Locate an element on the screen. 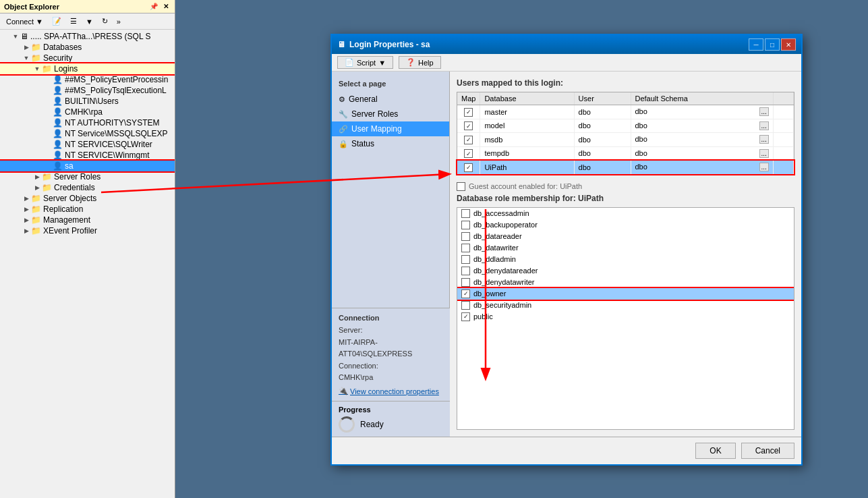 The width and height of the screenshot is (868, 498). view-connection-link: 🔌 View connection properties is located at coordinates (391, 391).